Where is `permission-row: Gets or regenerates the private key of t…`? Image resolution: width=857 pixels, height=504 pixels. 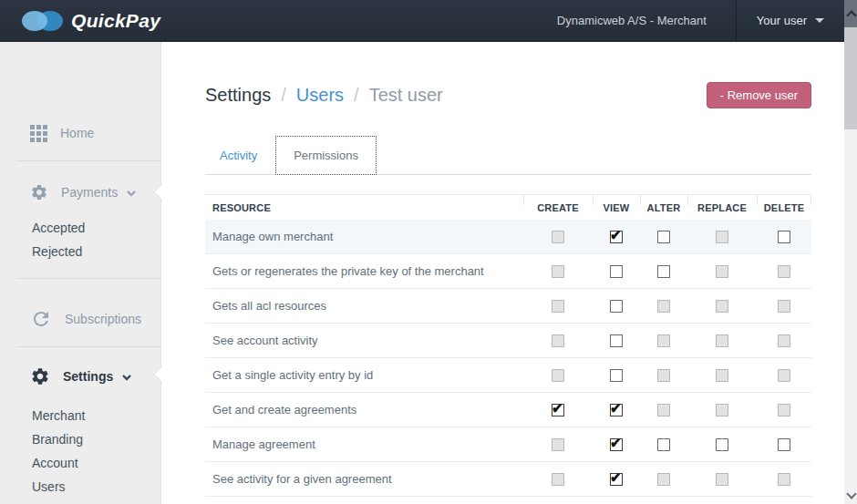 permission-row: Gets or regenerates the private key of t… is located at coordinates (509, 272).